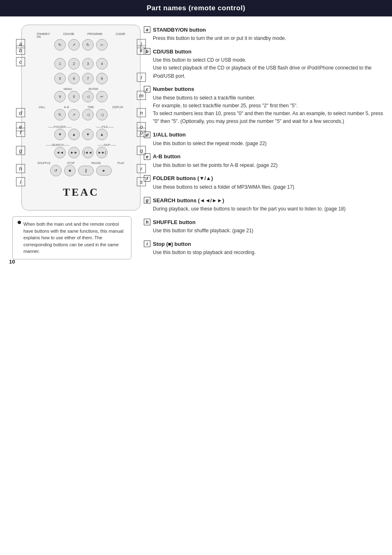 The height and width of the screenshot is (555, 392). I want to click on shuffle-label-text: SHUFFLE, so click(44, 163).